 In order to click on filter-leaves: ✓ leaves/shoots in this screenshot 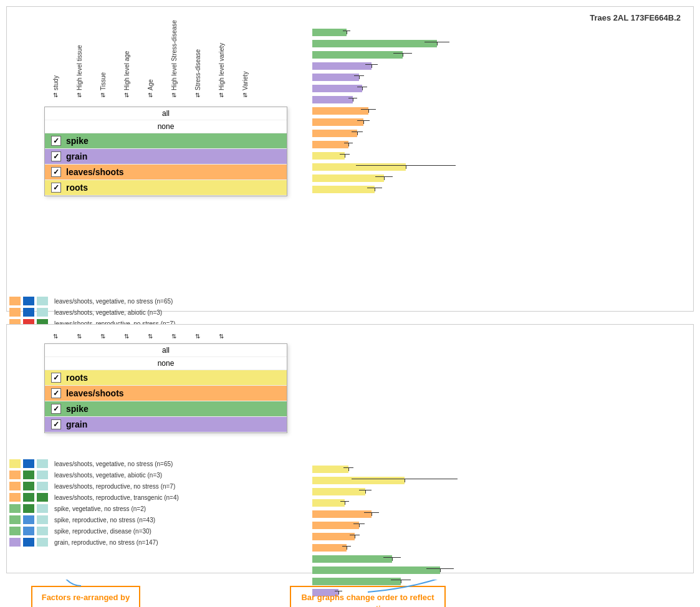, I will do `click(166, 172)`.